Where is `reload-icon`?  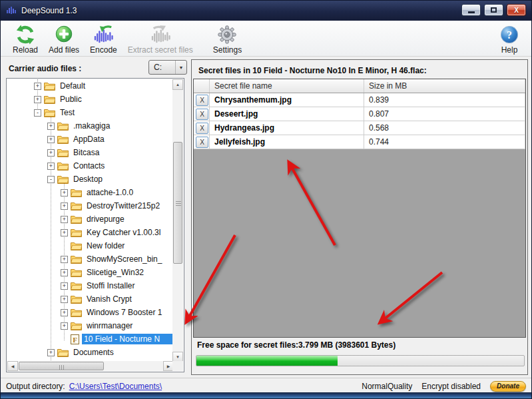 reload-icon is located at coordinates (25, 35).